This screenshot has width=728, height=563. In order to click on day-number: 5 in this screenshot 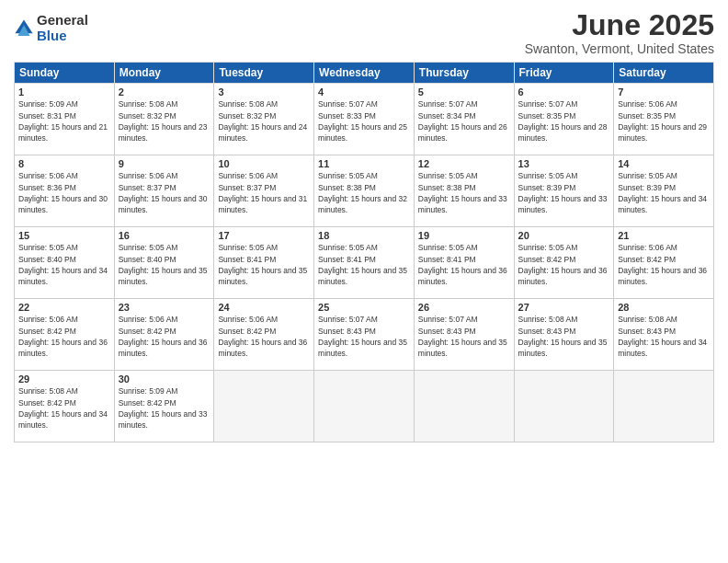, I will do `click(464, 92)`.